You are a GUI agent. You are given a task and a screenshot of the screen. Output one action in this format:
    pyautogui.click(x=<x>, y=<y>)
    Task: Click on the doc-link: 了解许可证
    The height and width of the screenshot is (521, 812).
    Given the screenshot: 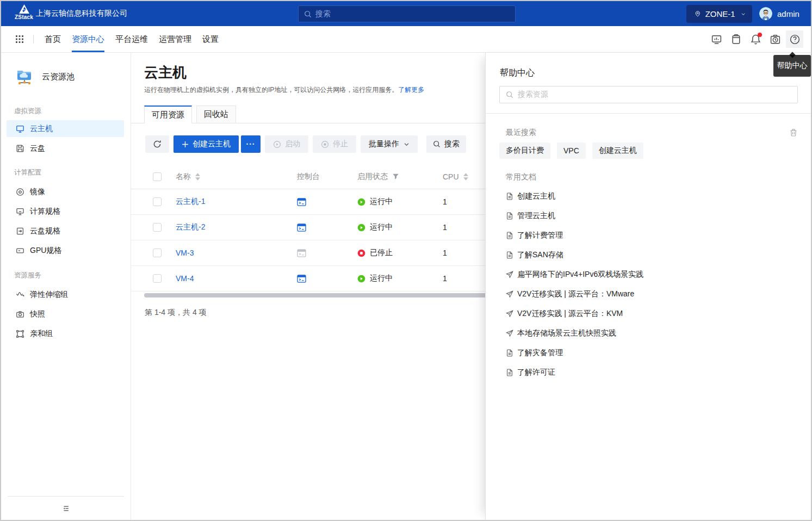 What is the action you would take?
    pyautogui.click(x=658, y=373)
    